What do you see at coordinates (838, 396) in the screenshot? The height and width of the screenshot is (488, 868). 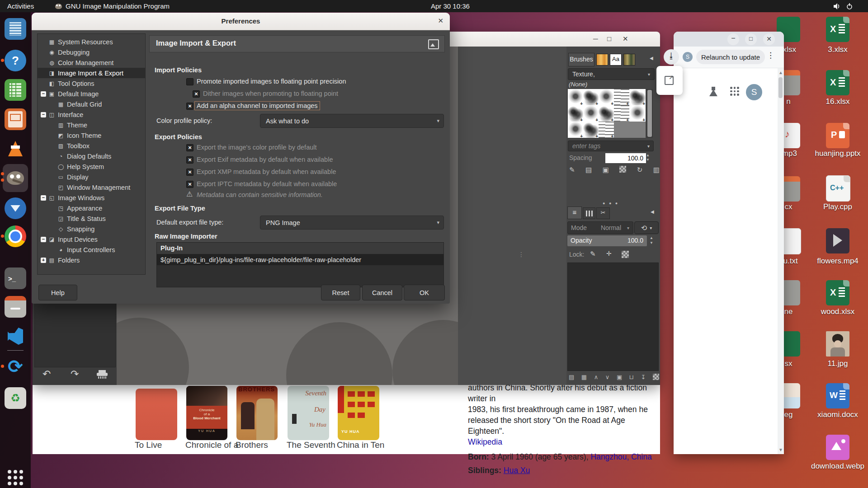 I see `docx-icon: W` at bounding box center [838, 396].